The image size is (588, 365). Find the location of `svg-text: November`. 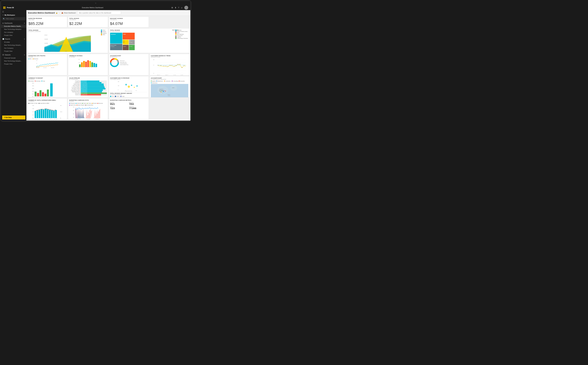

svg-text: November is located at coordinates (54, 119).